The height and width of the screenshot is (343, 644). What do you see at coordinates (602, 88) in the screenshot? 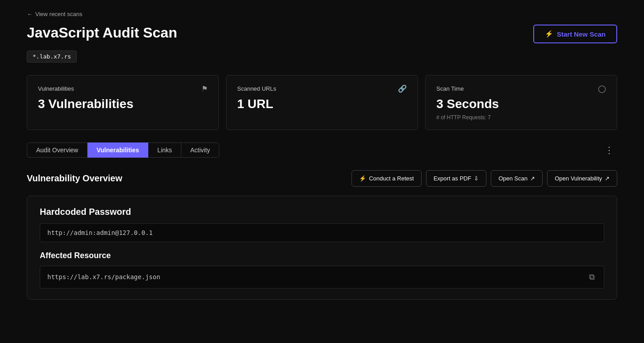
I see `clock-icon: ◯` at bounding box center [602, 88].